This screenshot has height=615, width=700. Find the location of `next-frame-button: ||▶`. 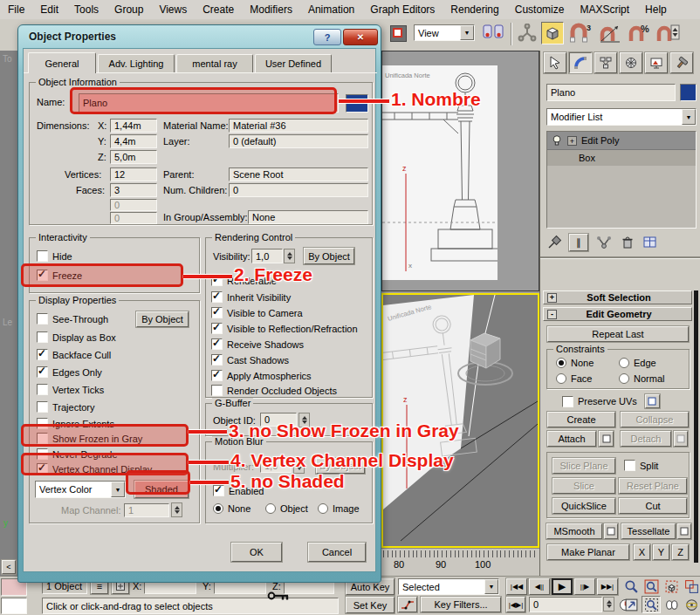

next-frame-button: ||▶ is located at coordinates (585, 586).